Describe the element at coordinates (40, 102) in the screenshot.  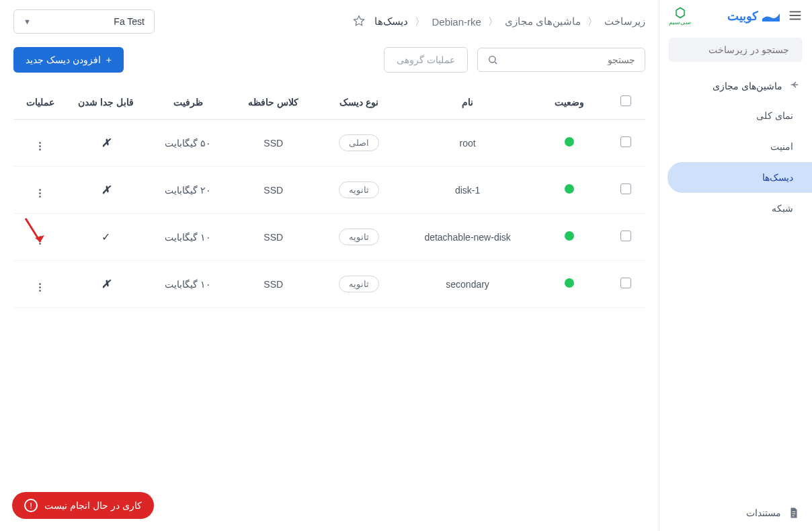
I see `header-actions: عملیات` at that location.